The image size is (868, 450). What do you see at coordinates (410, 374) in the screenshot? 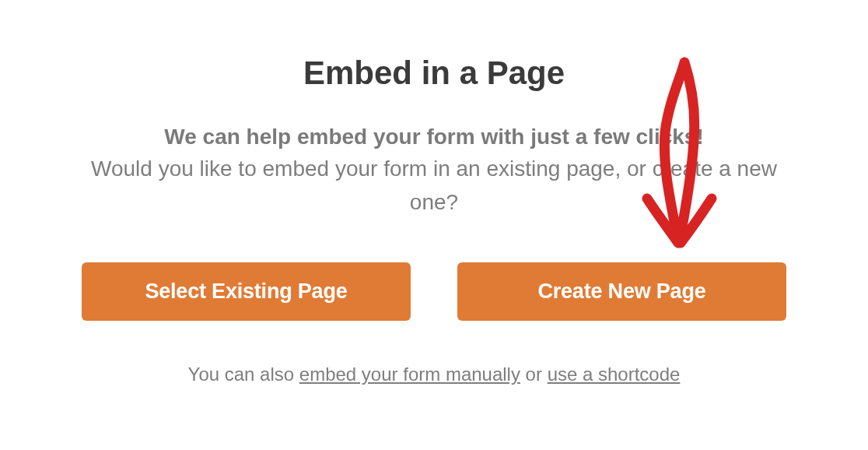
I see `embed-manually-link: embed your form manually` at bounding box center [410, 374].